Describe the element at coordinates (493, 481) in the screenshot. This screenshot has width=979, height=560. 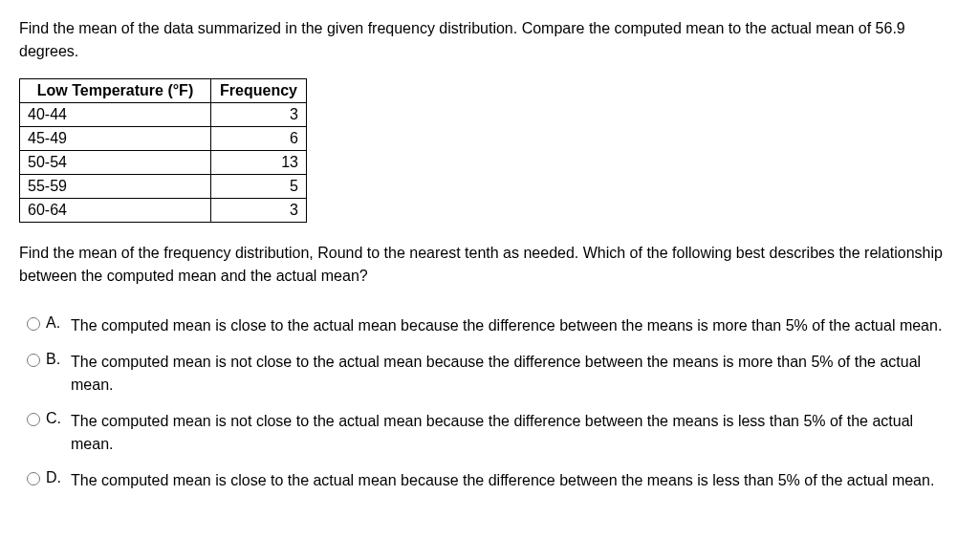
I see `option-d: D. The computed mean is close to the act…` at that location.